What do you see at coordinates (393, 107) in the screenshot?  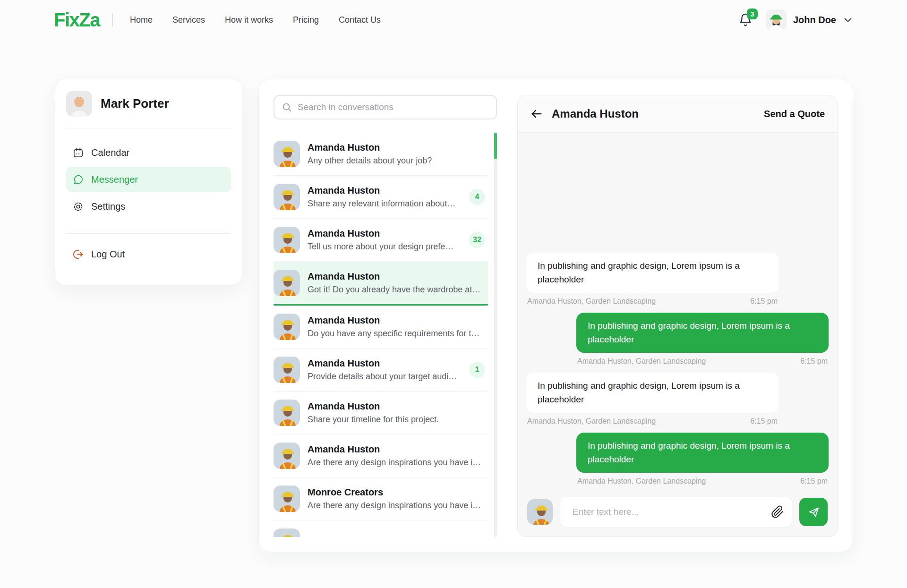 I see `search-input` at bounding box center [393, 107].